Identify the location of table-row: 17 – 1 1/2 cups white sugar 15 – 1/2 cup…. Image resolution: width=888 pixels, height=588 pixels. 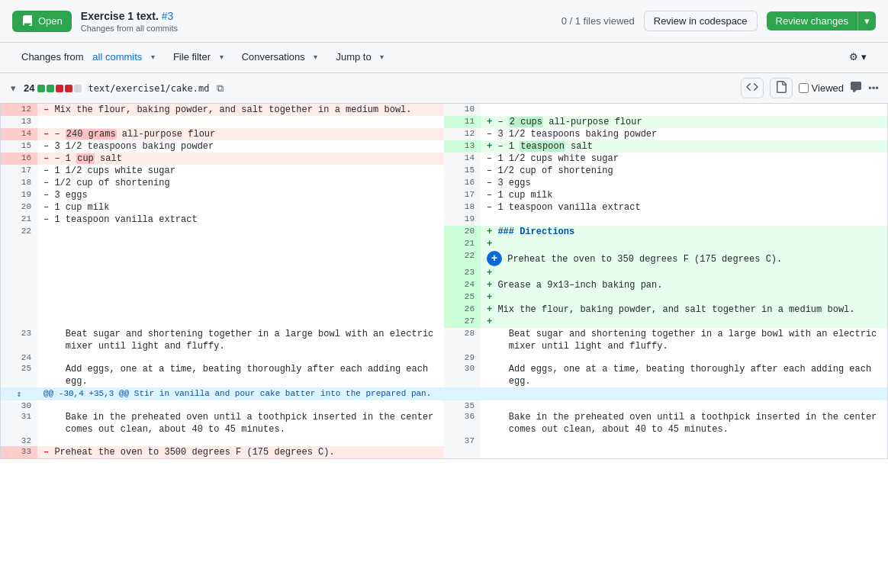
(444, 171).